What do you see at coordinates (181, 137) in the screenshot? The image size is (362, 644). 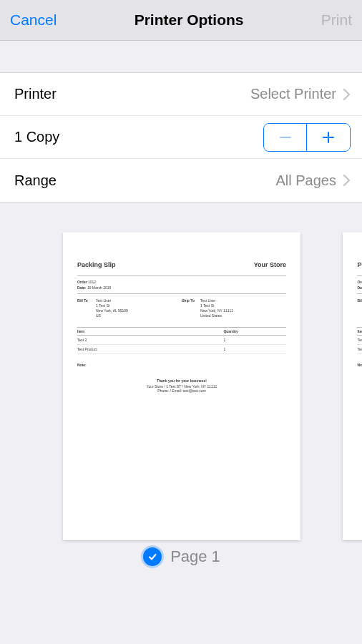 I see `copies-row: 1 Copy` at bounding box center [181, 137].